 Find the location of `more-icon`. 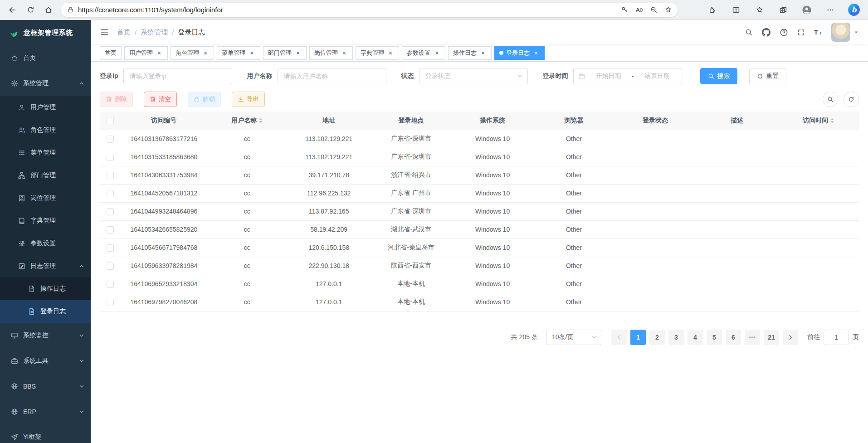

more-icon is located at coordinates (830, 10).